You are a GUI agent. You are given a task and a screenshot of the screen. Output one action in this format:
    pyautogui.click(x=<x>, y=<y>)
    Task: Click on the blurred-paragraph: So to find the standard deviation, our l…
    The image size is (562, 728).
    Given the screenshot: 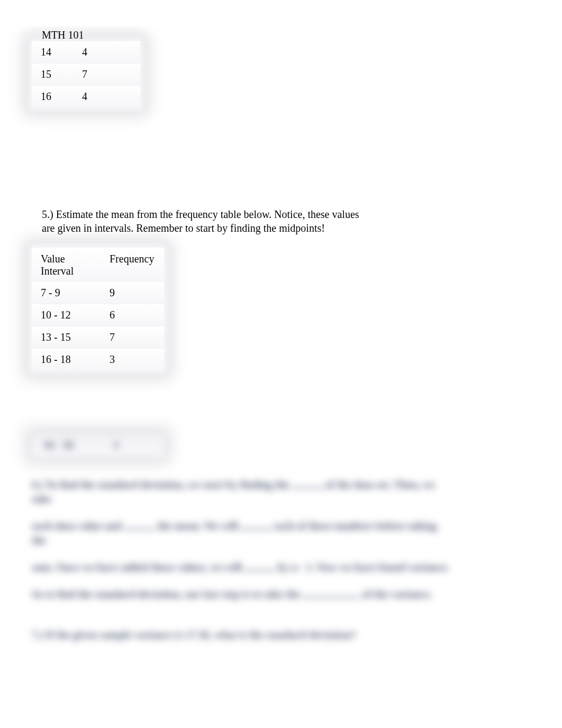 What is the action you would take?
    pyautogui.click(x=241, y=595)
    